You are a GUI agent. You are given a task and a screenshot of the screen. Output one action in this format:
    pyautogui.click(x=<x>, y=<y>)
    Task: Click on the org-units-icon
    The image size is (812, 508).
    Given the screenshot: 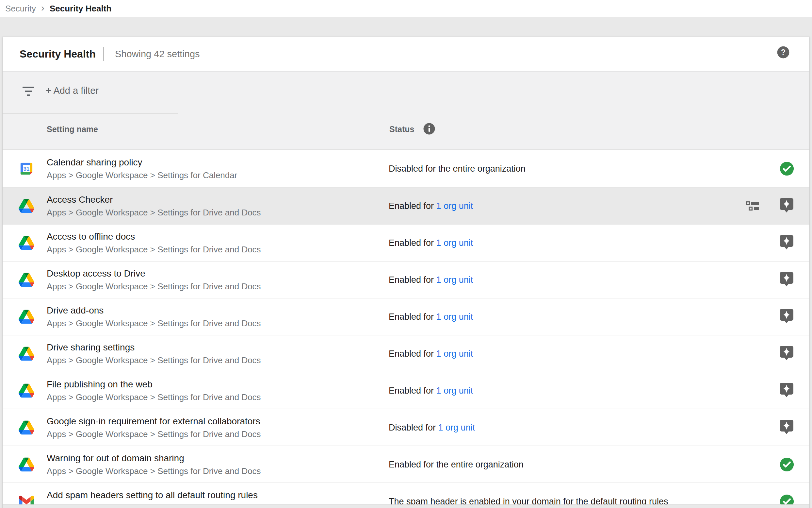 What is the action you would take?
    pyautogui.click(x=753, y=206)
    